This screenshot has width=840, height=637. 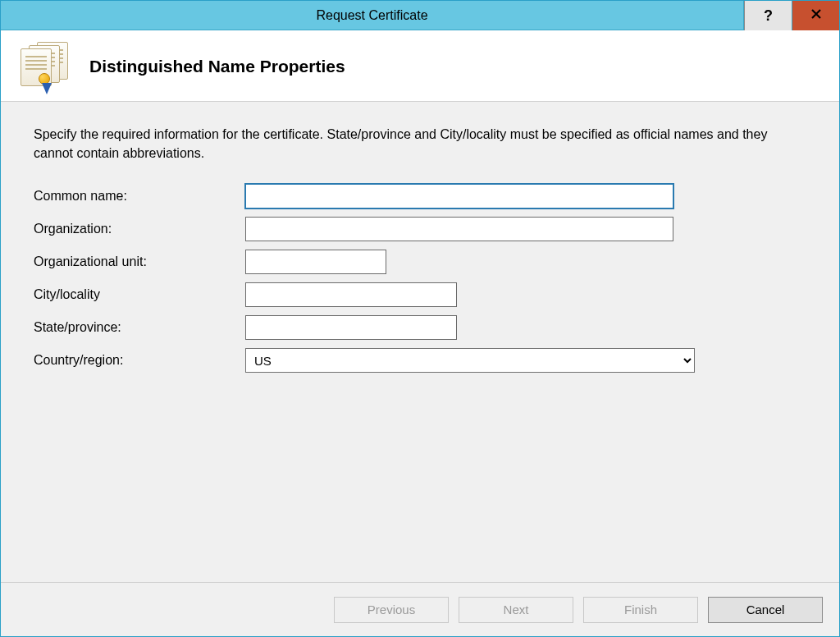 I want to click on description-text: Specify the required information for the…, so click(x=411, y=144).